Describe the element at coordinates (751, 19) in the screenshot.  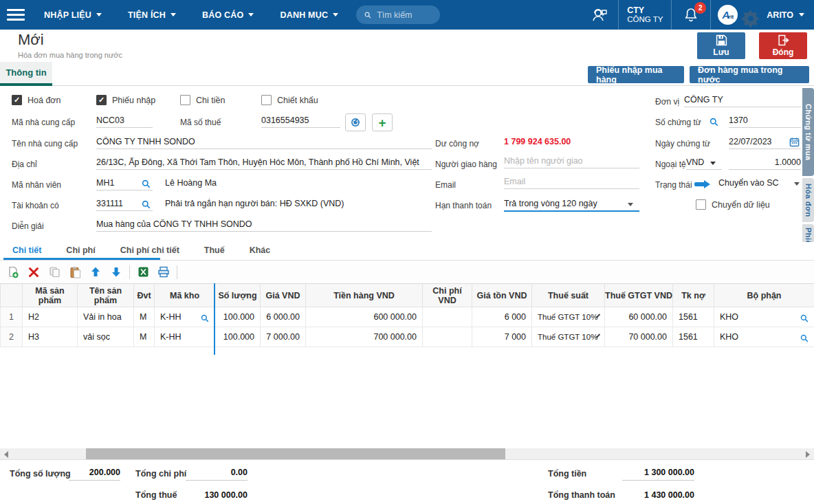
I see `gear-icon` at that location.